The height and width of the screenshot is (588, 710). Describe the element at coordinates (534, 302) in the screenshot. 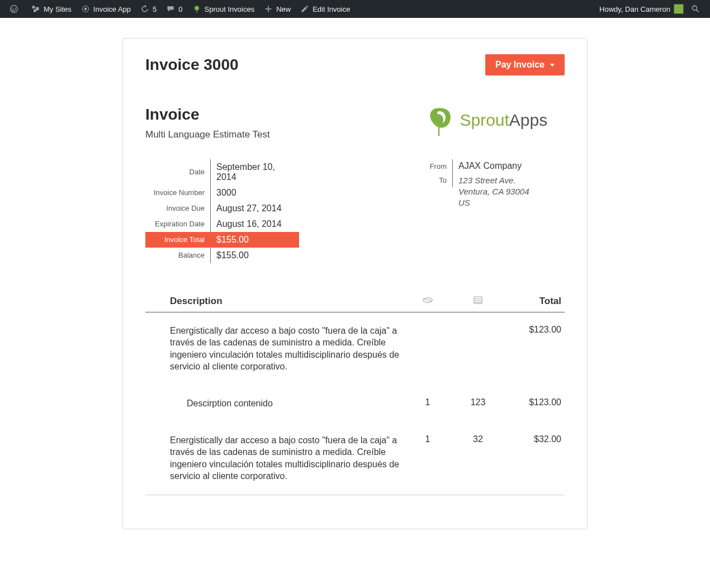

I see `col-total-header: Total` at that location.